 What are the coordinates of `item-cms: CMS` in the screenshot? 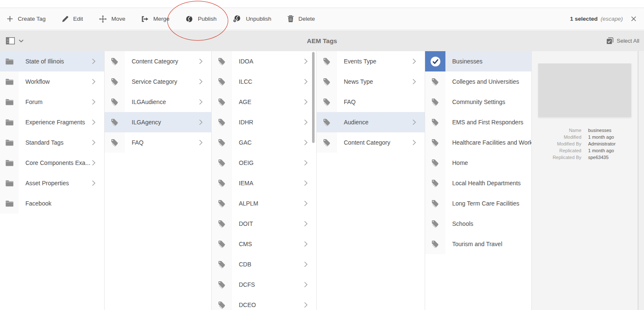 It's located at (264, 244).